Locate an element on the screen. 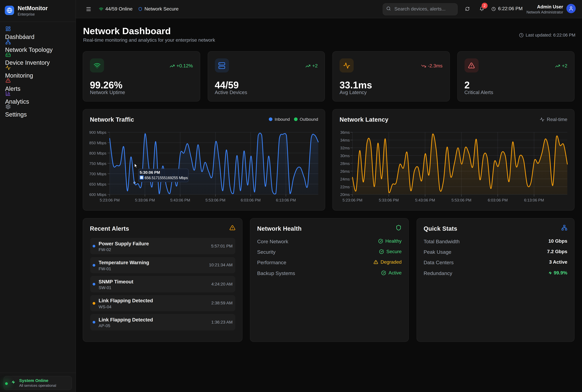 This screenshot has width=582, height=392. svg-text: 700 Mbps is located at coordinates (98, 174).